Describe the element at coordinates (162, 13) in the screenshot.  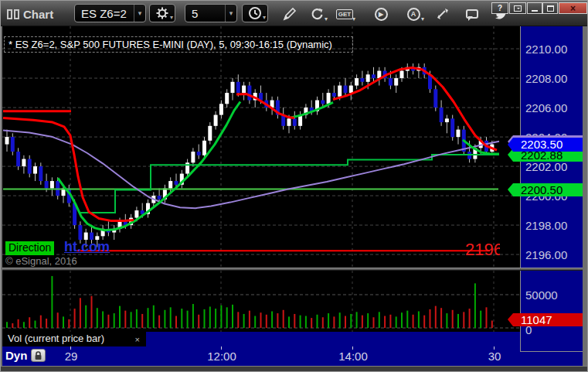
I see `gear-icon` at that location.